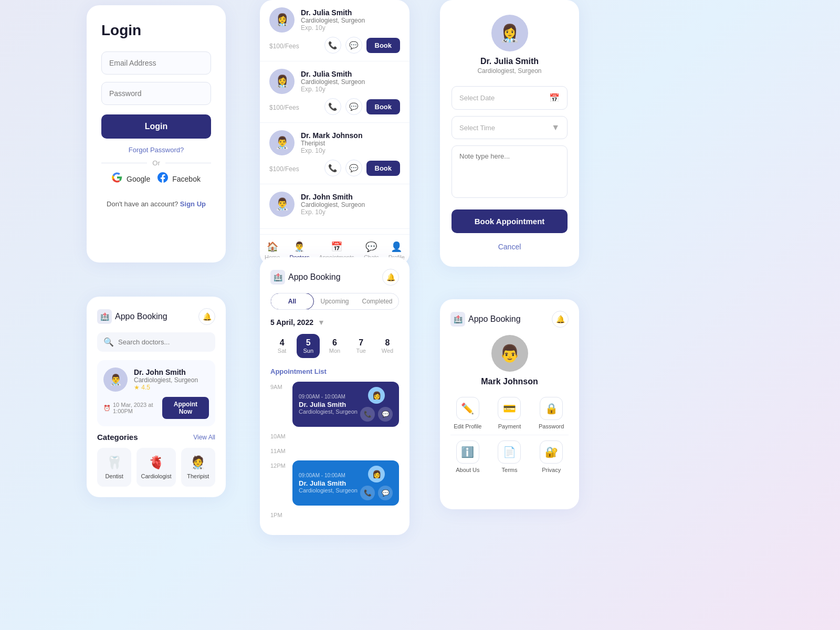 This screenshot has height=630, width=840. I want to click on notification-bell: 🔔, so click(207, 317).